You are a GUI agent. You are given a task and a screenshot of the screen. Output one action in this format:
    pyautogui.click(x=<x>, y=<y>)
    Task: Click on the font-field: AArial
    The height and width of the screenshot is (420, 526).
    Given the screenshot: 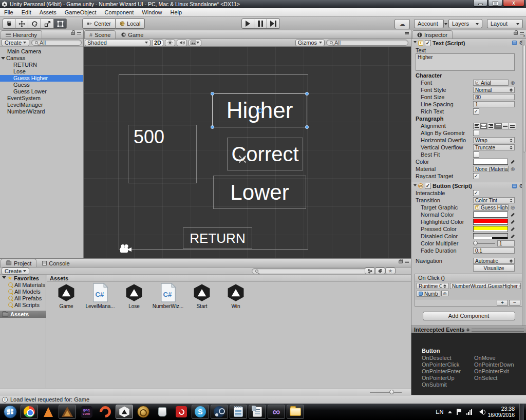 What is the action you would take?
    pyautogui.click(x=491, y=83)
    